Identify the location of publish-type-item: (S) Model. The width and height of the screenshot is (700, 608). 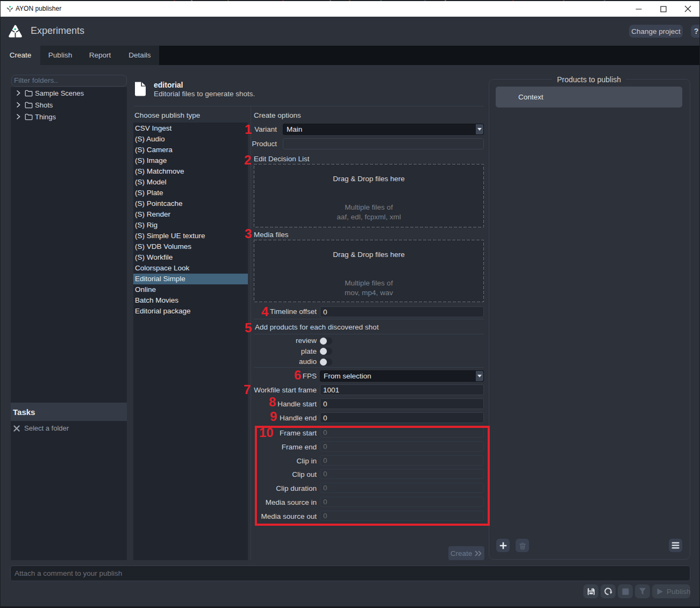
(190, 182).